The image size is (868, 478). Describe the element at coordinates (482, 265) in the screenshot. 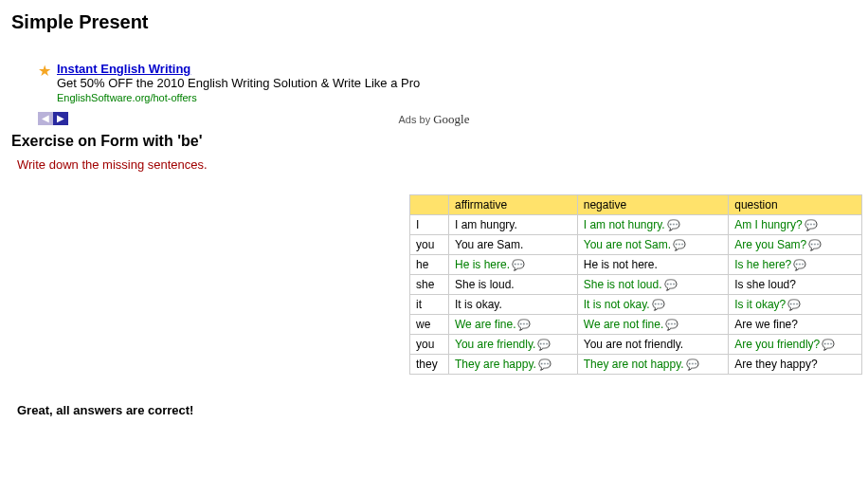

I see `user-answer: He is here.` at that location.